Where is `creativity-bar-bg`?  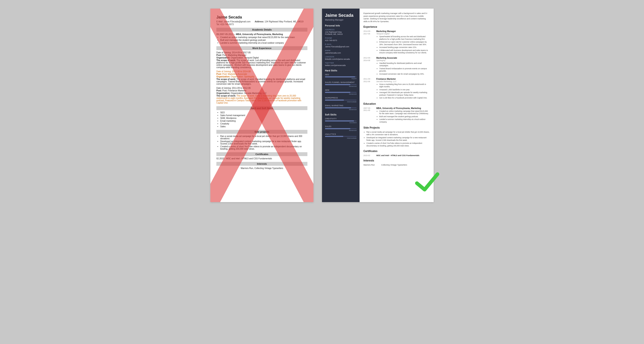 creativity-bar-bg is located at coordinates (341, 121).